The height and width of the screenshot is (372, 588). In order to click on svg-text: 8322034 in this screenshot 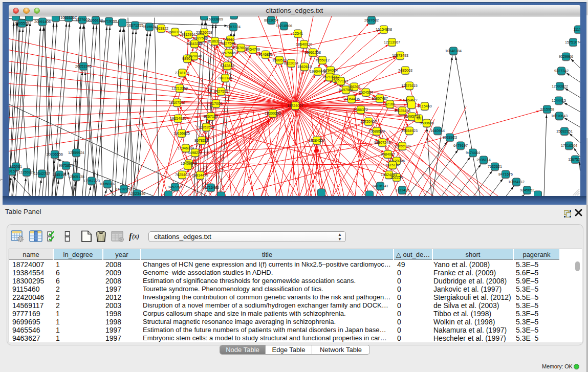, I will do `click(291, 63)`.